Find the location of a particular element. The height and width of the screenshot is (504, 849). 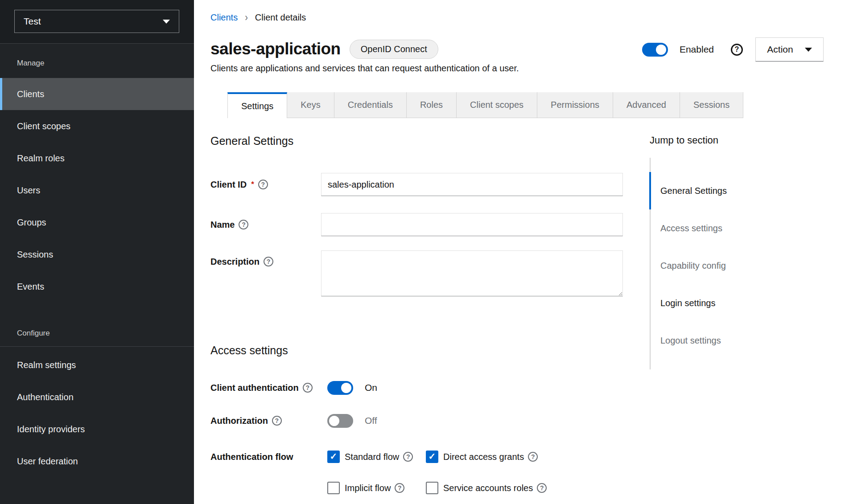

enabled-label: Enabled is located at coordinates (697, 49).